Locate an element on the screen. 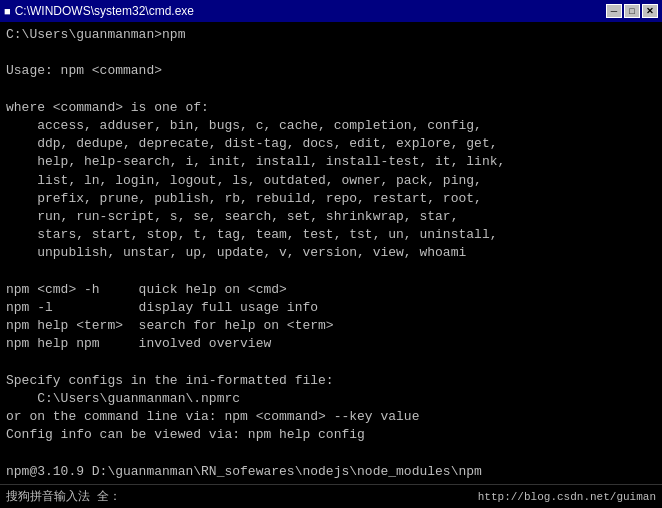 Image resolution: width=662 pixels, height=508 pixels. title-bar: ■ C:\WINDOWS\system32\cmd.exe ─ □ ✕ is located at coordinates (331, 11).